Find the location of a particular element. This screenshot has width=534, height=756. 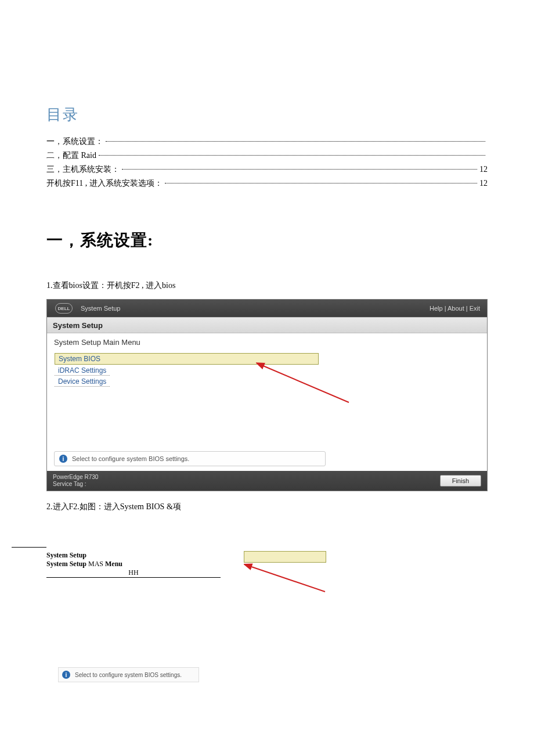

finish-button: Finish is located at coordinates (461, 481).